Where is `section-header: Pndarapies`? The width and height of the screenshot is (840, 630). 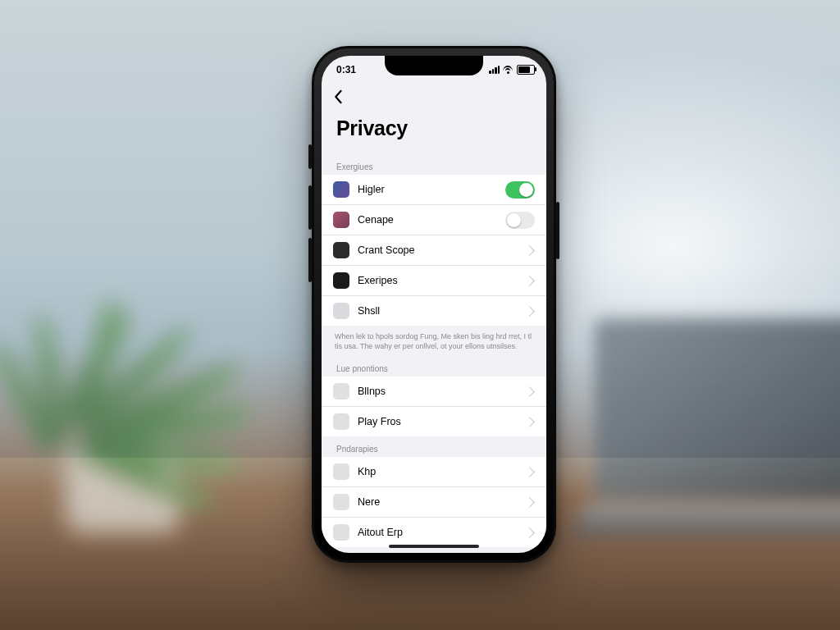
section-header: Pndarapies is located at coordinates (434, 446).